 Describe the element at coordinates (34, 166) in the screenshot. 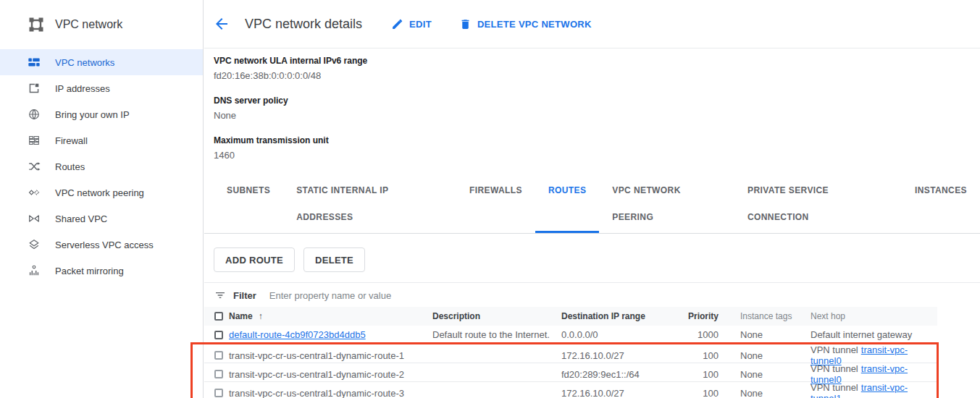

I see `routes-icon` at that location.